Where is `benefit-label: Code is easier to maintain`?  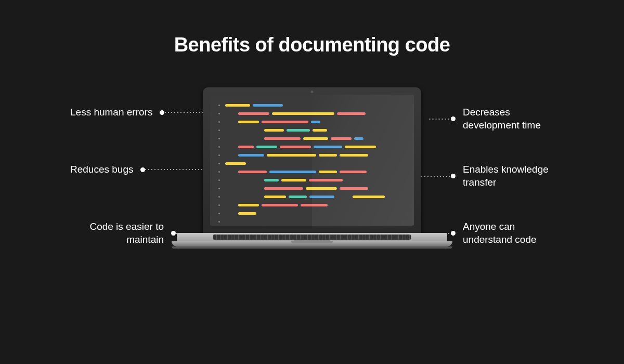
benefit-label: Code is easier to maintain is located at coordinates (117, 233).